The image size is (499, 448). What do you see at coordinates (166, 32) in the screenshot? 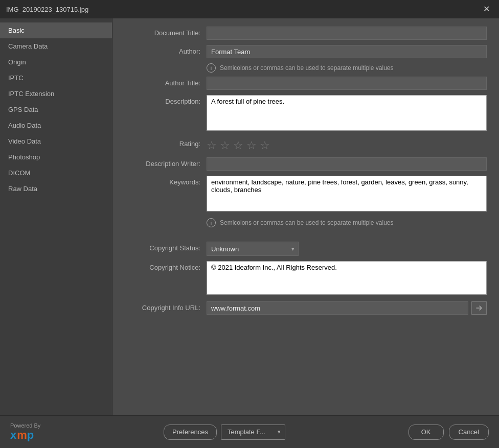
I see `document-title-label: Document Title:` at bounding box center [166, 32].